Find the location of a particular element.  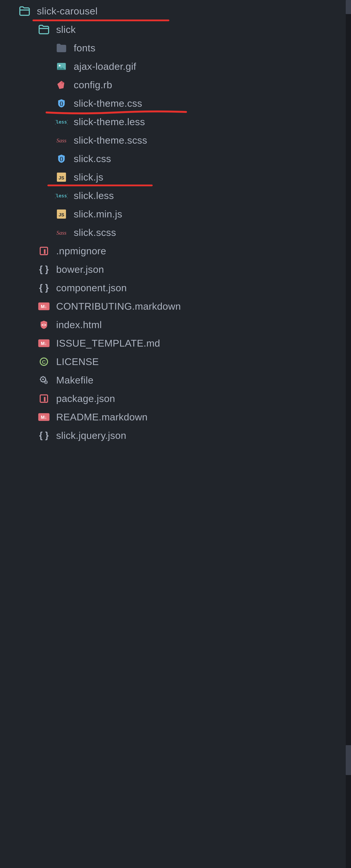

file-slick-jquery-json: { } slick.jquery.json is located at coordinates (176, 435).